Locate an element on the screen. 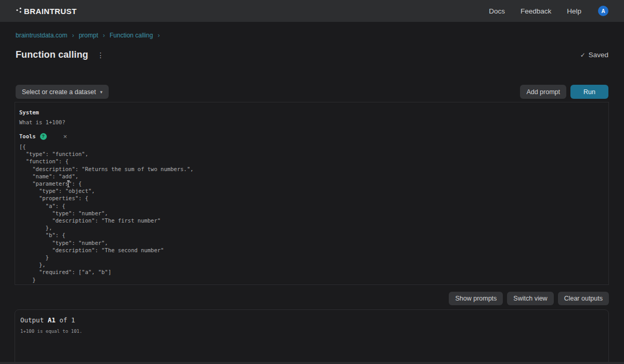  breadcrumb: braintrustdata.com›prompt›Function calli… is located at coordinates (87, 35).